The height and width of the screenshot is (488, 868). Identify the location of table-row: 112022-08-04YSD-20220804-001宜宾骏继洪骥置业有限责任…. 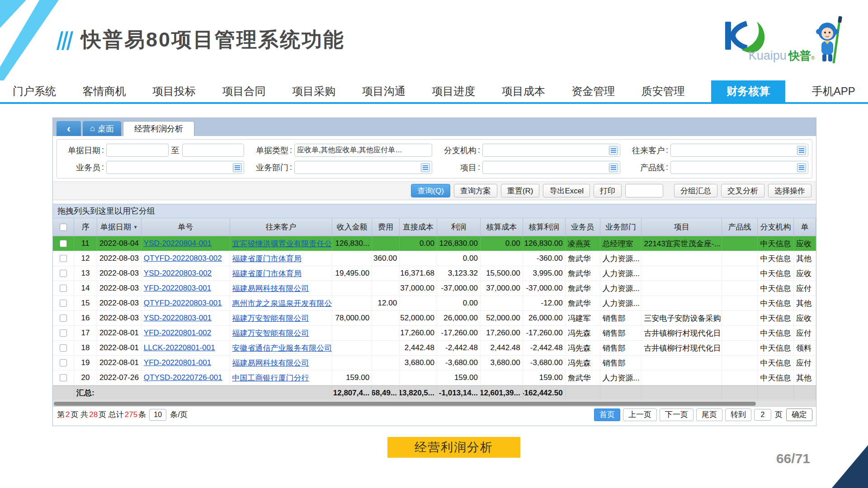
(434, 244).